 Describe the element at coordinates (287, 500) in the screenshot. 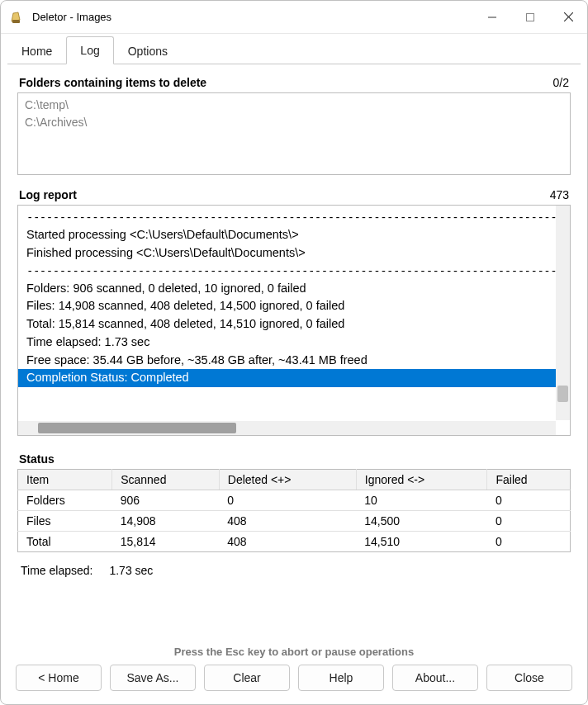

I see `cell-deleted: 0` at that location.